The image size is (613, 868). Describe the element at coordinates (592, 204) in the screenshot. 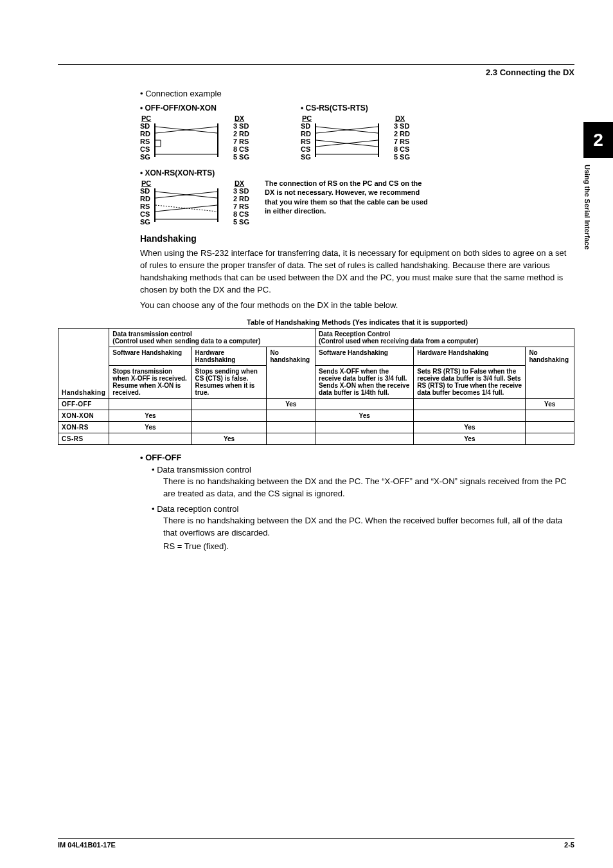

I see `chapter-label: Using the Serial Interface` at that location.